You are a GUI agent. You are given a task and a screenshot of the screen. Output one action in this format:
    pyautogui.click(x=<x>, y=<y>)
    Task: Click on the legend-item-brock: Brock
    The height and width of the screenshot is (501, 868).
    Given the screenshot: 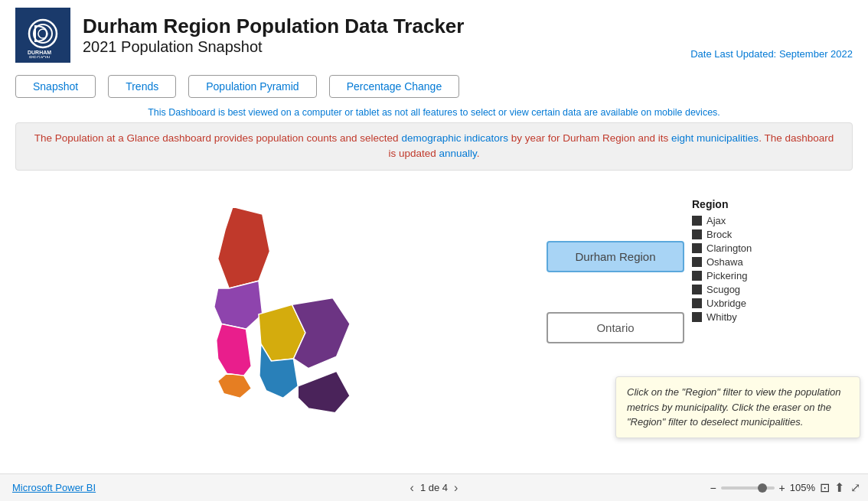 What is the action you would take?
    pyautogui.click(x=722, y=234)
    